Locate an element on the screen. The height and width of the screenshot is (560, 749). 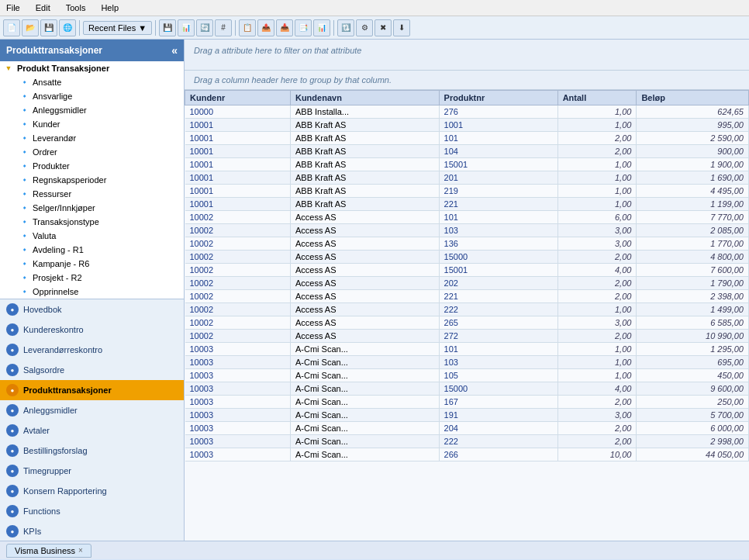
table-row: 10003A-Cmi Scan...26610,0044 050,00 is located at coordinates (467, 455).